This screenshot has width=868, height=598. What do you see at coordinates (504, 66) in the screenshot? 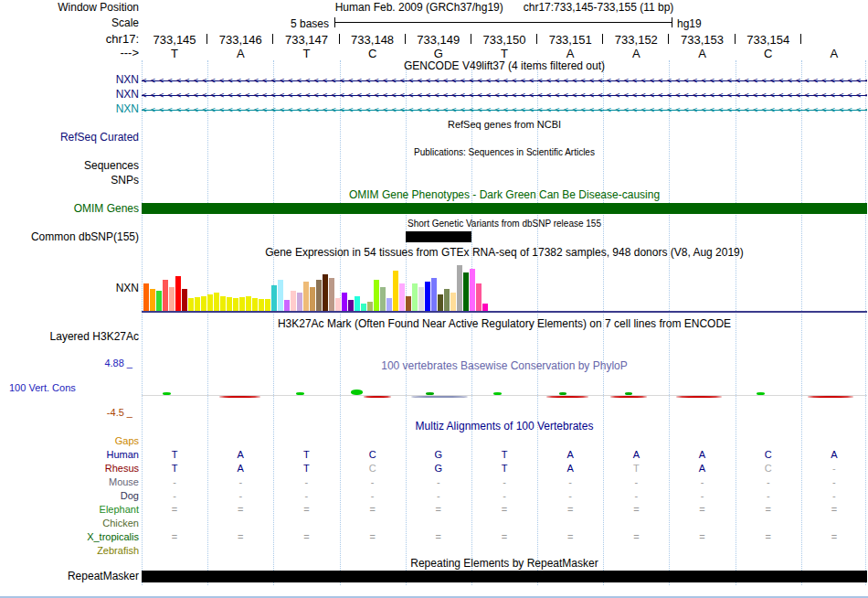
I see `gencode-track-title: GENCODE V49lift37 (4 items filtered out)` at bounding box center [504, 66].